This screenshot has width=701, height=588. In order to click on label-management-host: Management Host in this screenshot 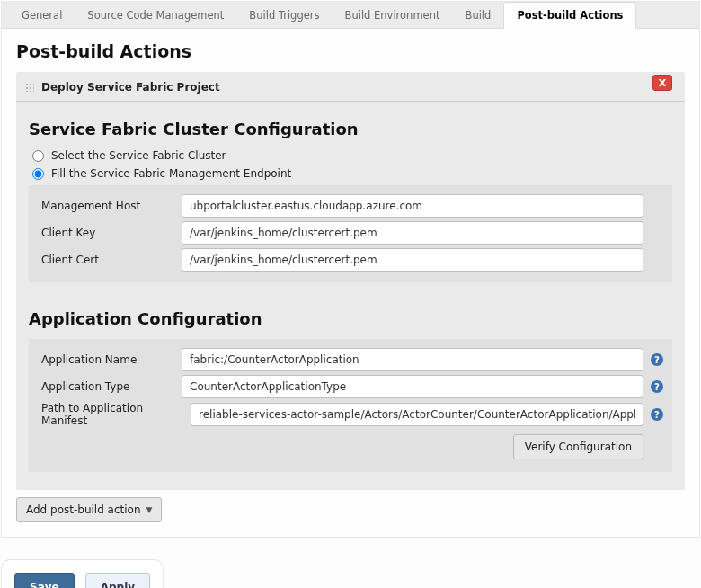, I will do `click(110, 206)`.